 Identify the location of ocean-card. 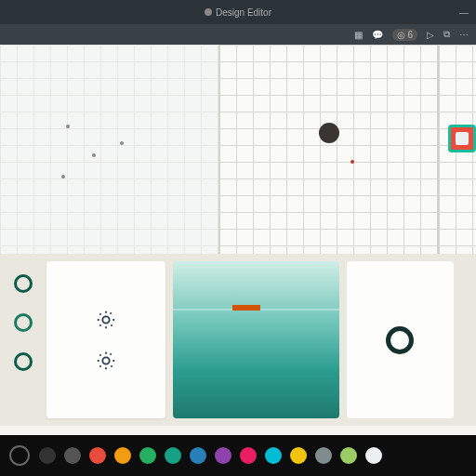
(257, 340).